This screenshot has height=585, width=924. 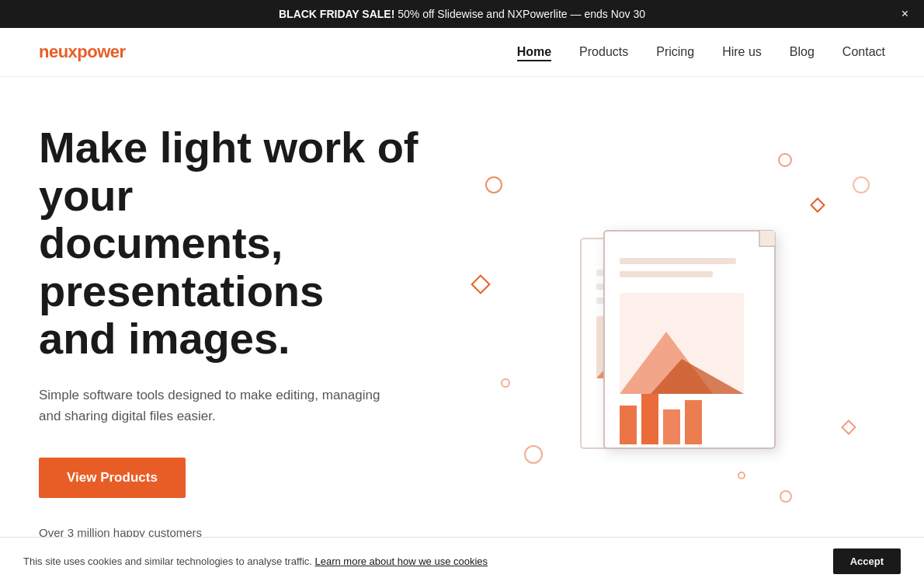 I want to click on banner-text: BLACK FRIDAY SALE! 50% off Slidewise and…, so click(x=462, y=14).